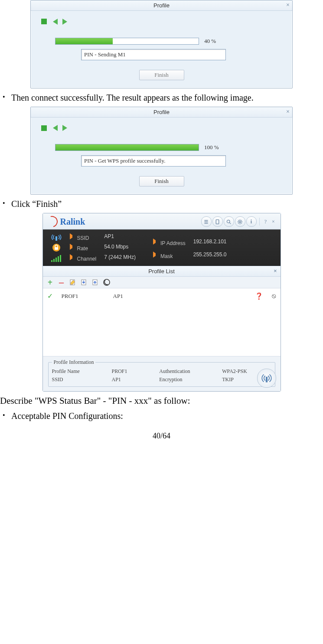 This screenshot has height=644, width=323. Describe the element at coordinates (84, 282) in the screenshot. I see `import-icon` at that location.